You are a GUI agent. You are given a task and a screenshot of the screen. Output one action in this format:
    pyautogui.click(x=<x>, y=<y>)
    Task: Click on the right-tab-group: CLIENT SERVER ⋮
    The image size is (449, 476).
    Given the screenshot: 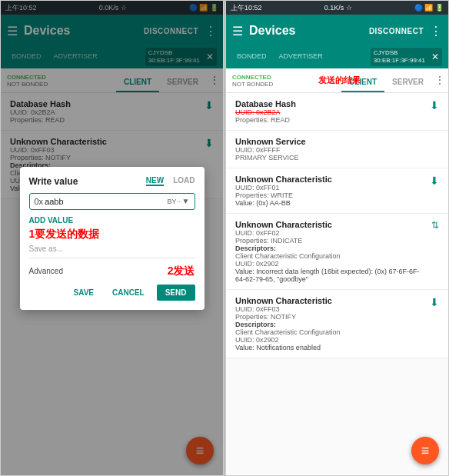 What is the action you would take?
    pyautogui.click(x=395, y=80)
    